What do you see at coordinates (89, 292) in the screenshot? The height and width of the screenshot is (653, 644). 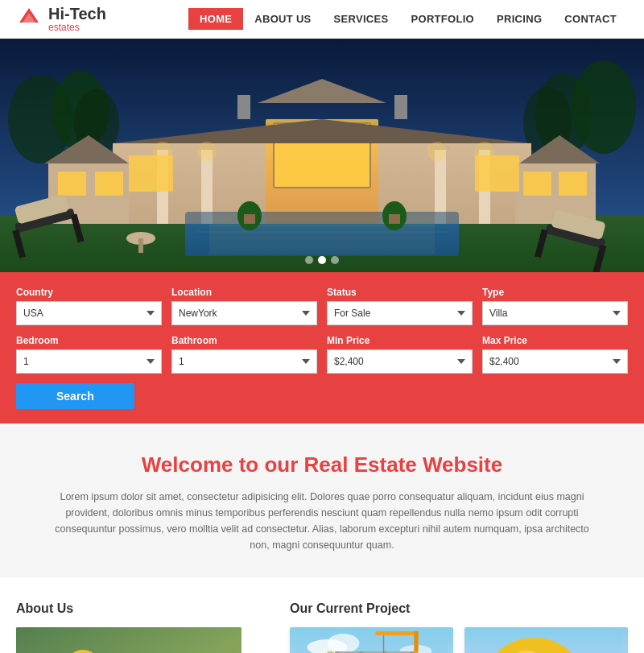 I see `country-label: Country` at bounding box center [89, 292].